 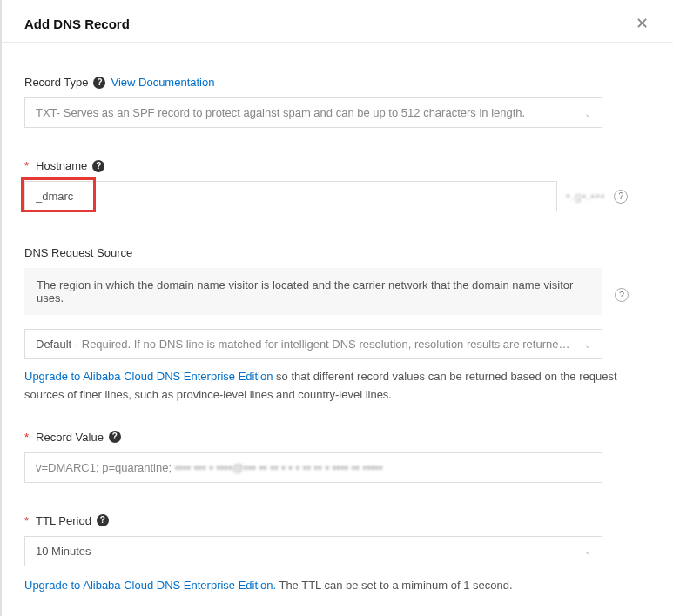 What do you see at coordinates (70, 437) in the screenshot?
I see `record-value-label: Record Value` at bounding box center [70, 437].